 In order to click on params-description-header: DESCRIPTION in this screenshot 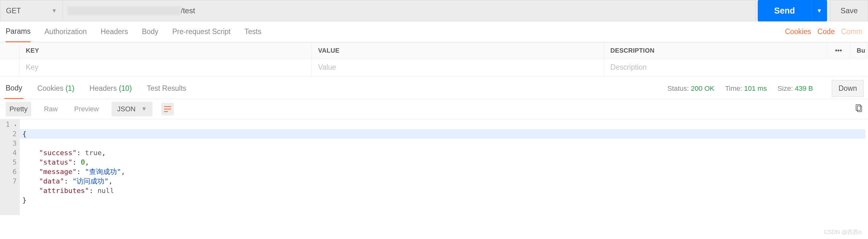, I will do `click(716, 51)`.